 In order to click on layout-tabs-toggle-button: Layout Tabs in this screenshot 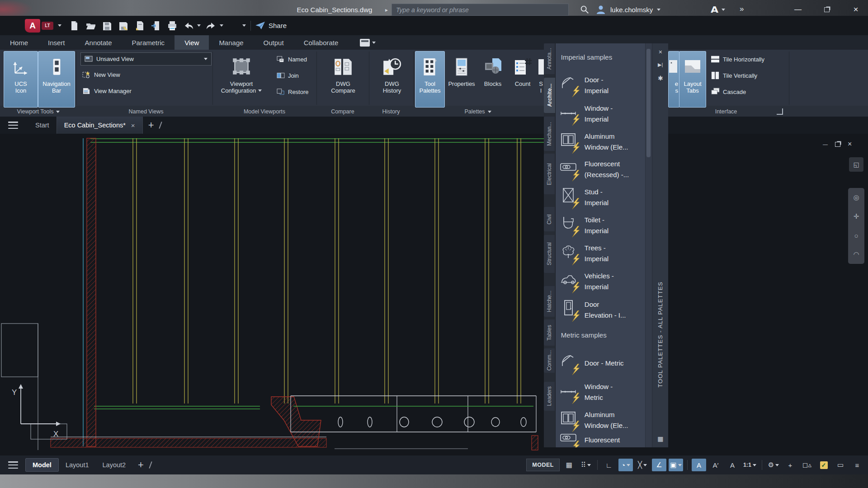, I will do `click(693, 80)`.